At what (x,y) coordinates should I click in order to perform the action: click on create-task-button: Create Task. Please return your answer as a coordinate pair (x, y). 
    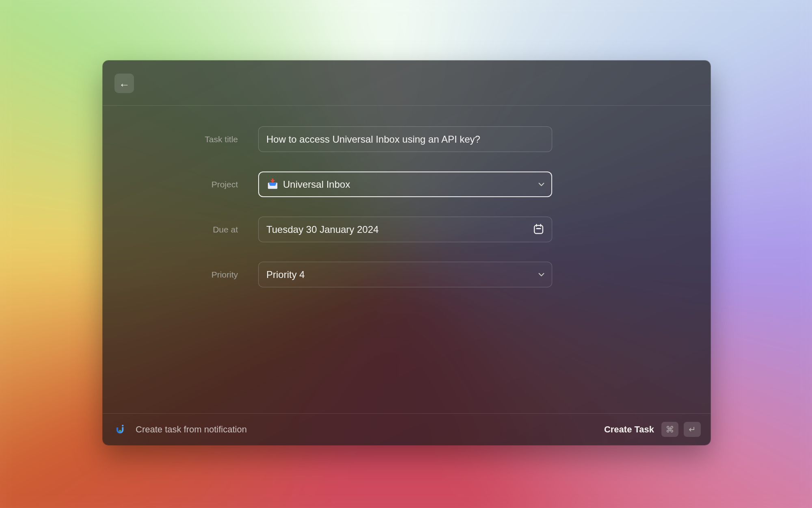
    Looking at the image, I should click on (629, 430).